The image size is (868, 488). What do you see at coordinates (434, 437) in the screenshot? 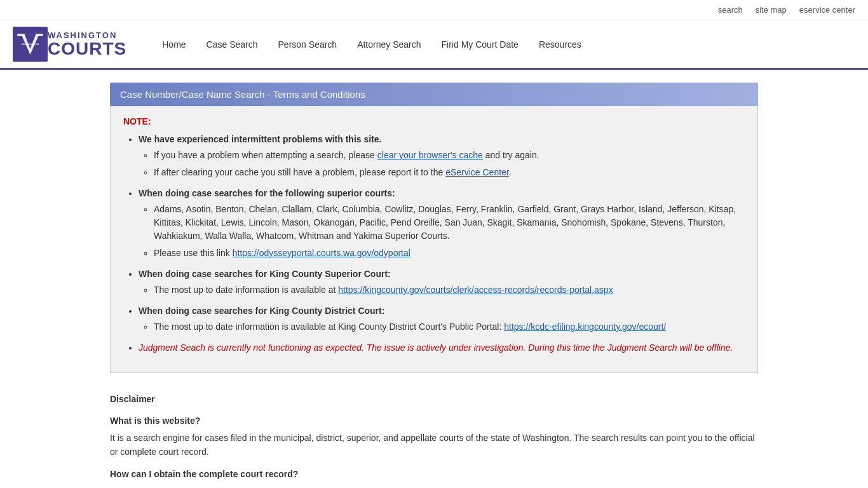
I see `disclaimer-section: Disclaimer What is this website? It is a…` at bounding box center [434, 437].